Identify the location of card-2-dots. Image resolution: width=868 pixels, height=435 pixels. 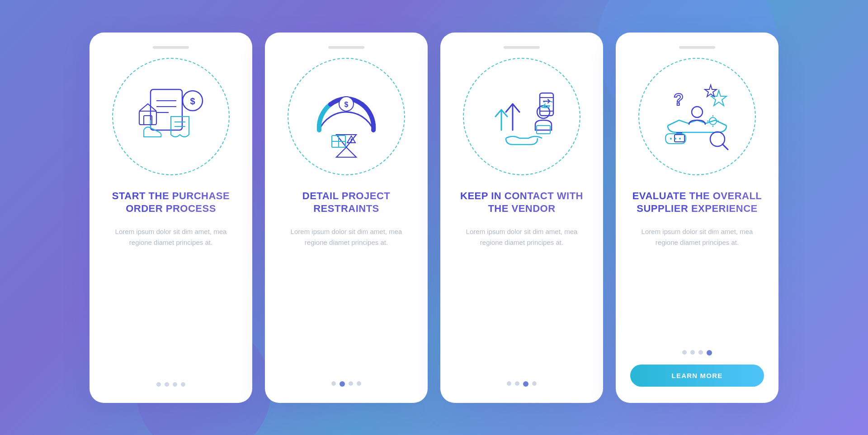
(346, 384).